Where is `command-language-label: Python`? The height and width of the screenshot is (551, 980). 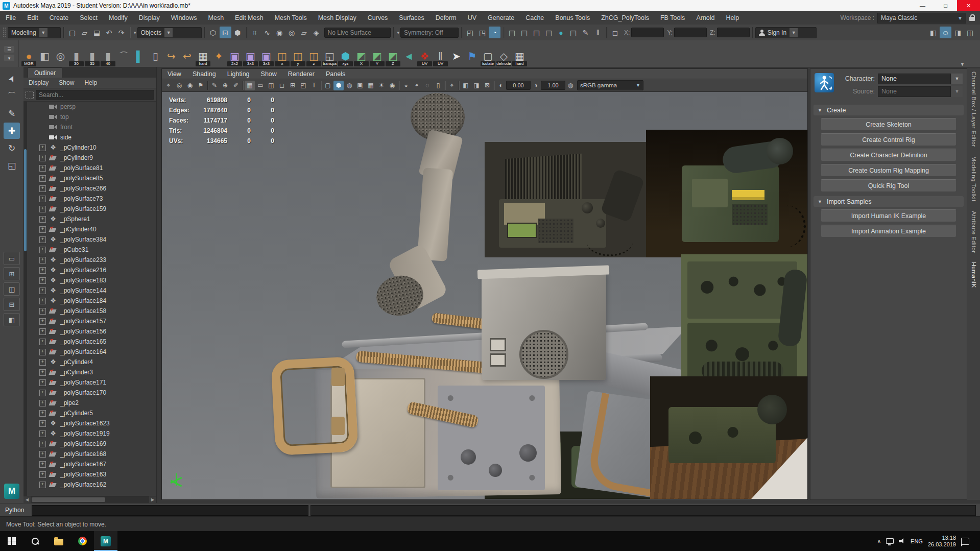
command-language-label: Python is located at coordinates (16, 510).